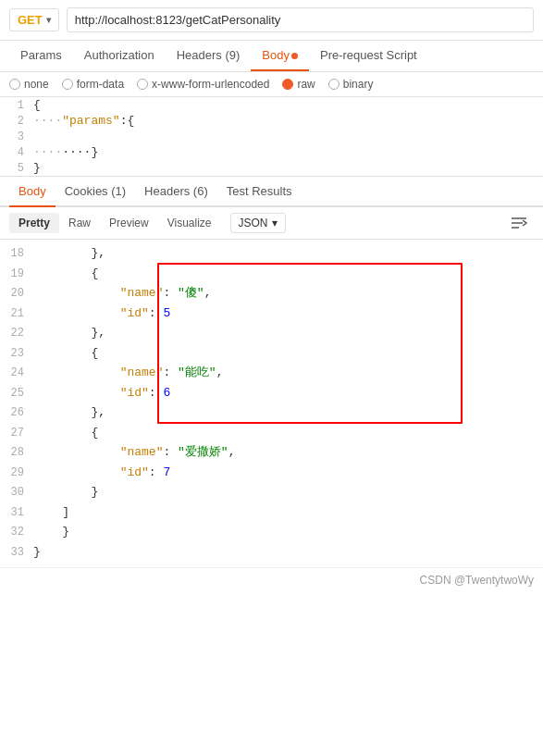  What do you see at coordinates (68, 84) in the screenshot?
I see `radio-form-data-circle` at bounding box center [68, 84].